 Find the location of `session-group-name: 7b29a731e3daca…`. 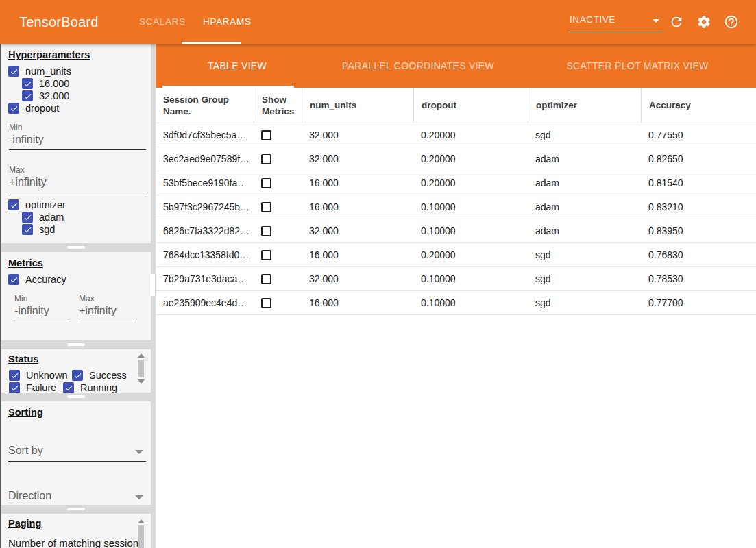

session-group-name: 7b29a731e3daca… is located at coordinates (204, 279).